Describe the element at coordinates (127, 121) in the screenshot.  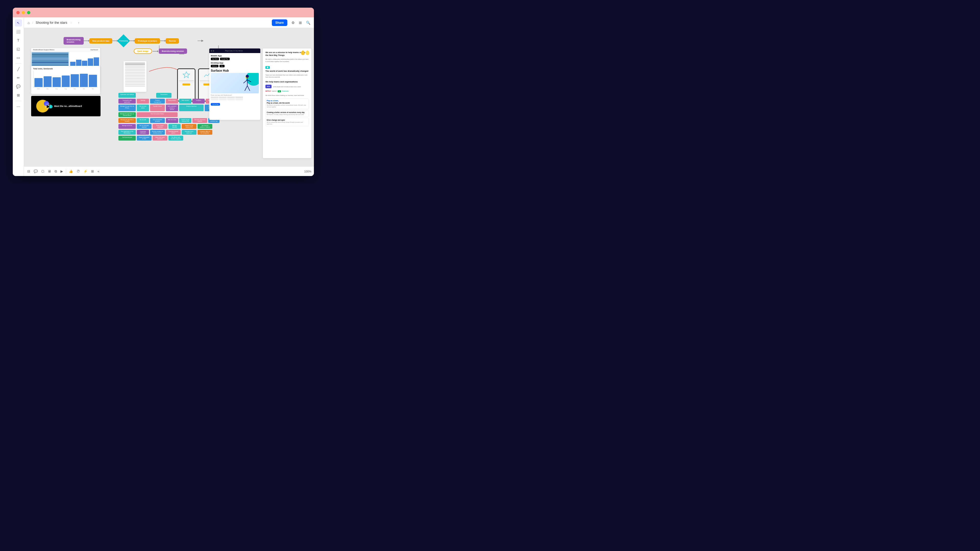
I see `fm-cell: Manage the app from a Desktop` at that location.